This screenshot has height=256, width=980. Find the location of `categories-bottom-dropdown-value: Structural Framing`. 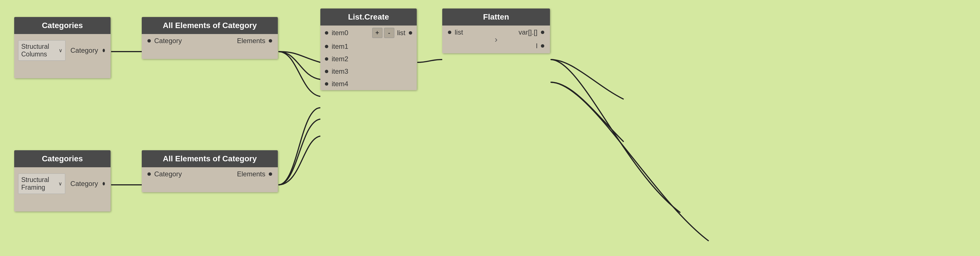

categories-bottom-dropdown-value: Structural Framing is located at coordinates (39, 184).